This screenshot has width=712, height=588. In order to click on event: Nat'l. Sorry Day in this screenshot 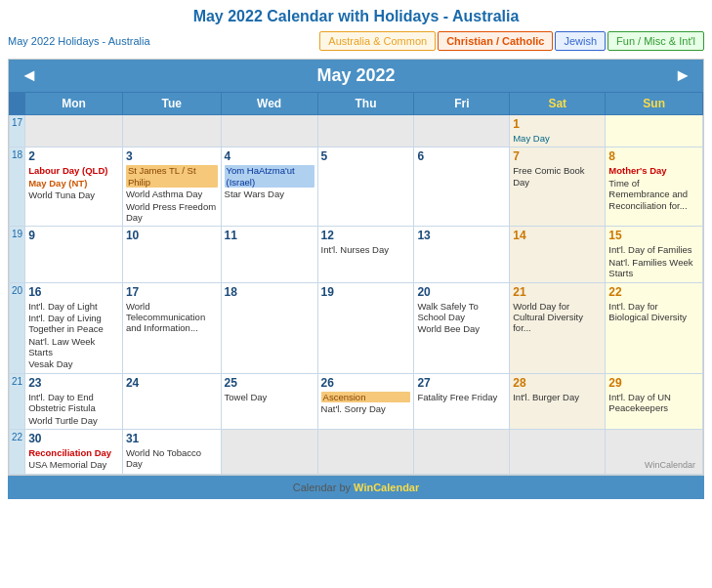, I will do `click(366, 408)`.